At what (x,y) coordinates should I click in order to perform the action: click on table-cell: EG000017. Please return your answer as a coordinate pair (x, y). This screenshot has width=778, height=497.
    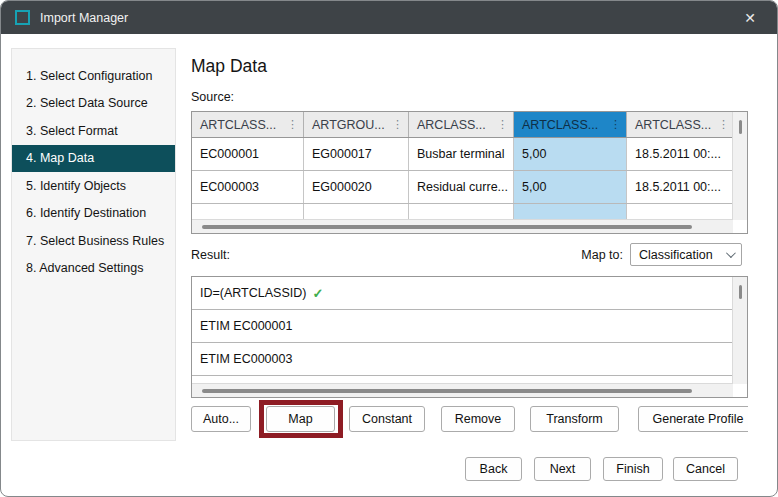
    Looking at the image, I should click on (356, 154).